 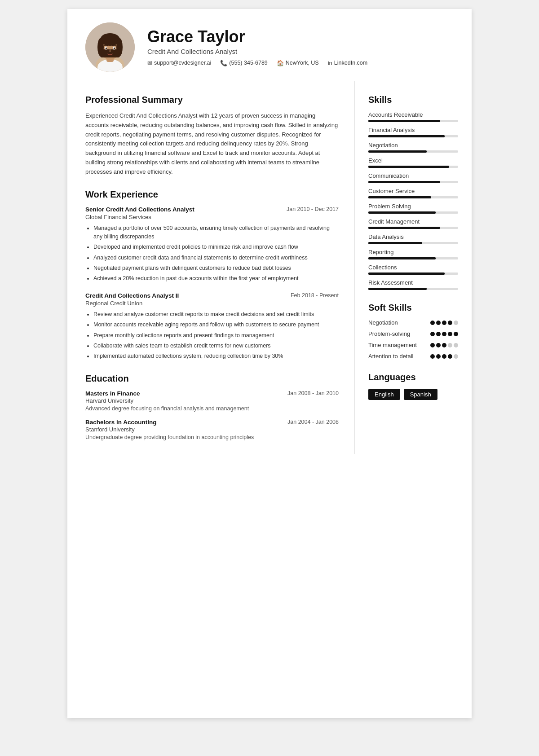 I want to click on skill-name: Communication, so click(x=413, y=176).